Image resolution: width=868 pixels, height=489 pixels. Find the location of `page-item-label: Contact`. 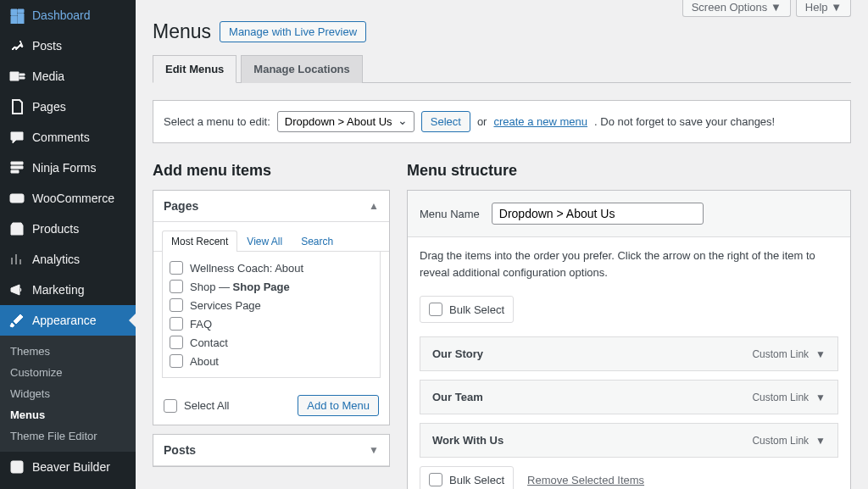

page-item-label: Contact is located at coordinates (209, 342).